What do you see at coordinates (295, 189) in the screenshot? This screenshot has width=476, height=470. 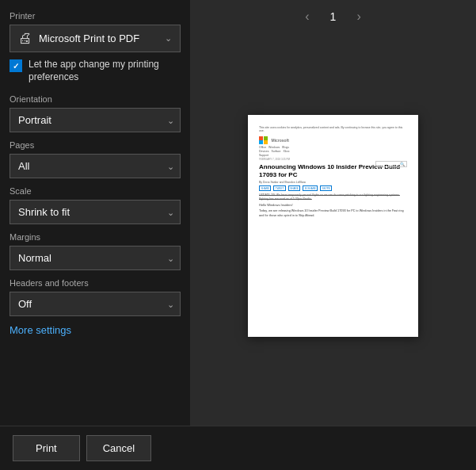 I see `preview-tag-share2: SHARE` at bounding box center [295, 189].